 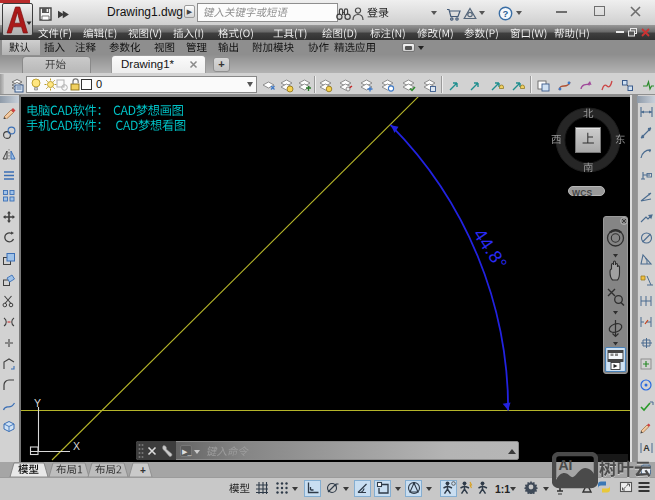 What do you see at coordinates (38, 403) in the screenshot?
I see `svg-text: Y` at bounding box center [38, 403].